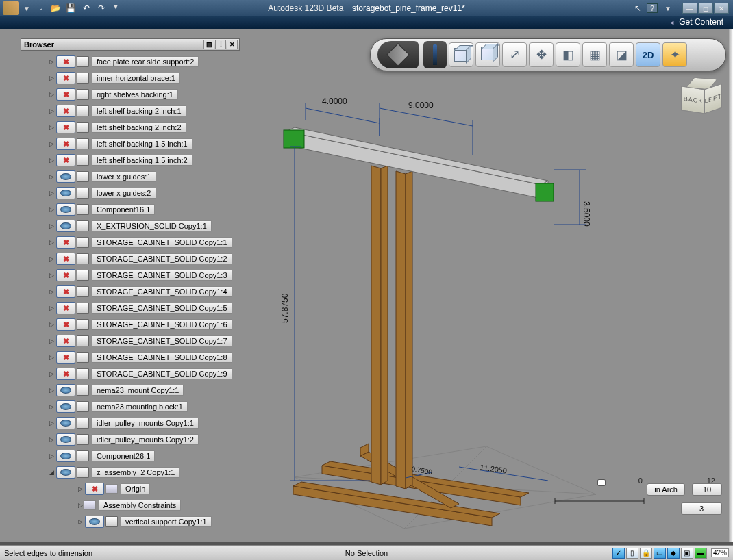 This screenshot has height=560, width=733. I want to click on tree-item: ▷nema23_mount Copy1:1, so click(130, 390).